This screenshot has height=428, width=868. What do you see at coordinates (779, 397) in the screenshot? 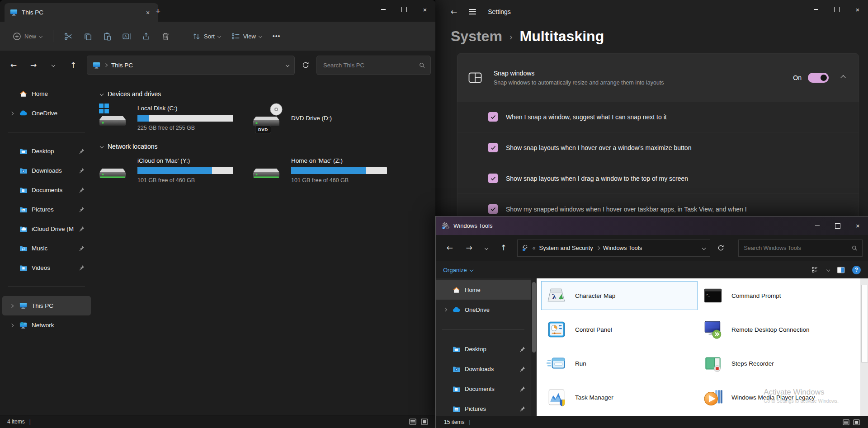
I see `app-item-wmp-legacy: Windows Media Player Legacy` at bounding box center [779, 397].